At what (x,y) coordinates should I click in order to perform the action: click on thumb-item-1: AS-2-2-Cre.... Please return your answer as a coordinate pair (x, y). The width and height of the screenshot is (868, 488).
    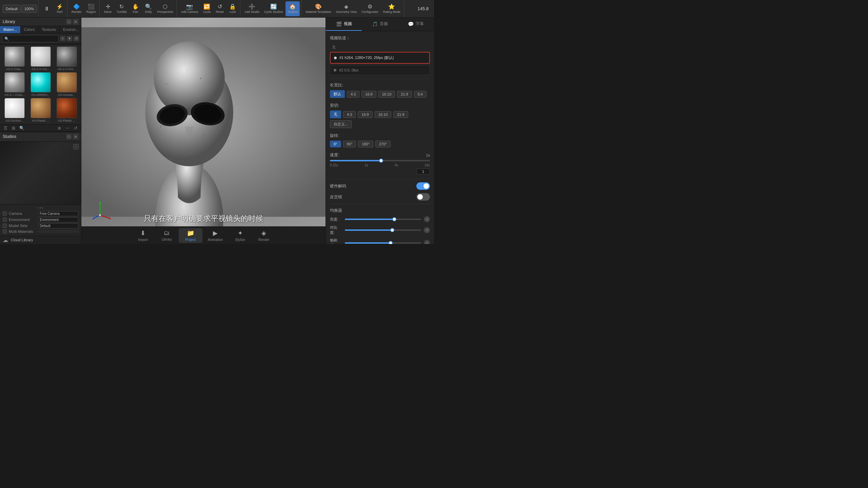
    Looking at the image, I should click on (41, 59).